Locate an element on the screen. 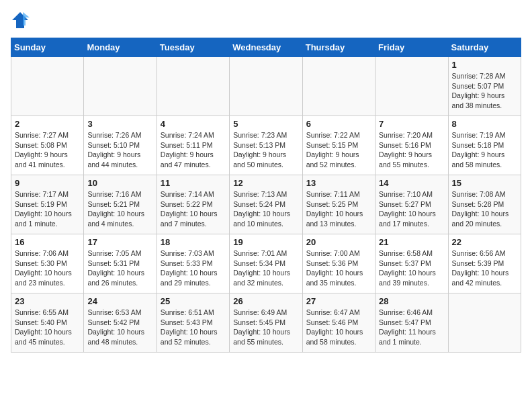  week-row-5: 23Sunrise: 6:55 AM Sunset: 5:40 PM Dayli… is located at coordinates (266, 323).